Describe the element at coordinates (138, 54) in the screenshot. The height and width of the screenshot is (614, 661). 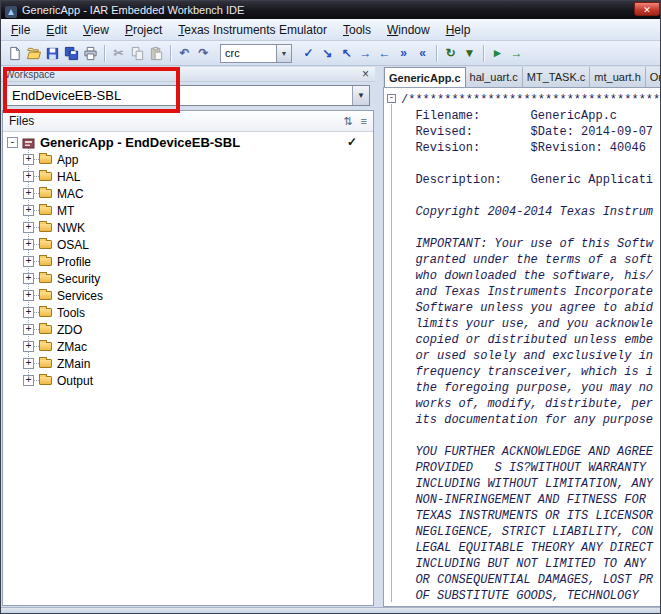
I see `copy-icon` at that location.